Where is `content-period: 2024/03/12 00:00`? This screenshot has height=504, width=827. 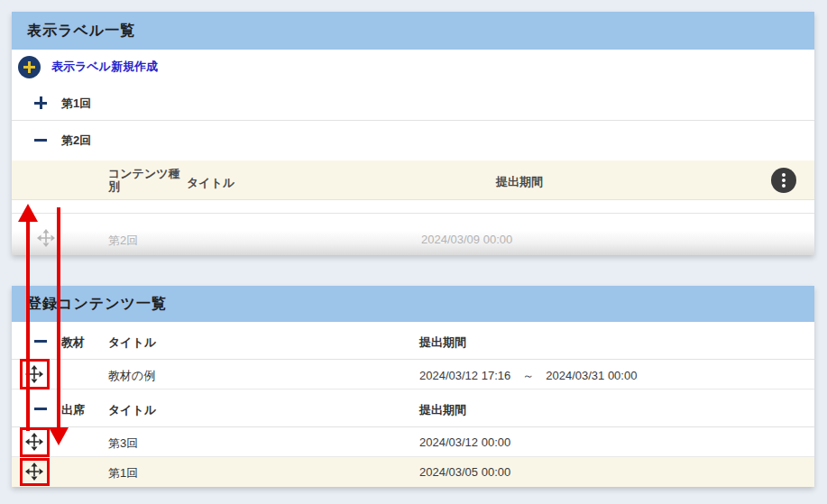 content-period: 2024/03/12 00:00 is located at coordinates (465, 442).